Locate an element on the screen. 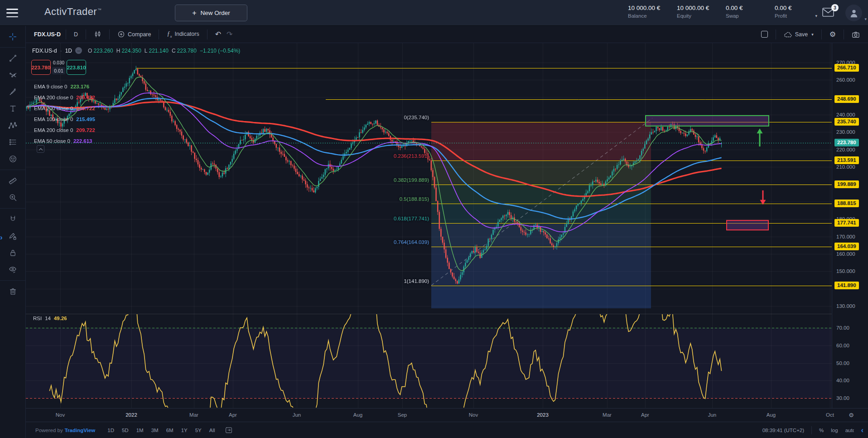 The image size is (868, 438). fib-level-label: 1(141.890) is located at coordinates (416, 281).